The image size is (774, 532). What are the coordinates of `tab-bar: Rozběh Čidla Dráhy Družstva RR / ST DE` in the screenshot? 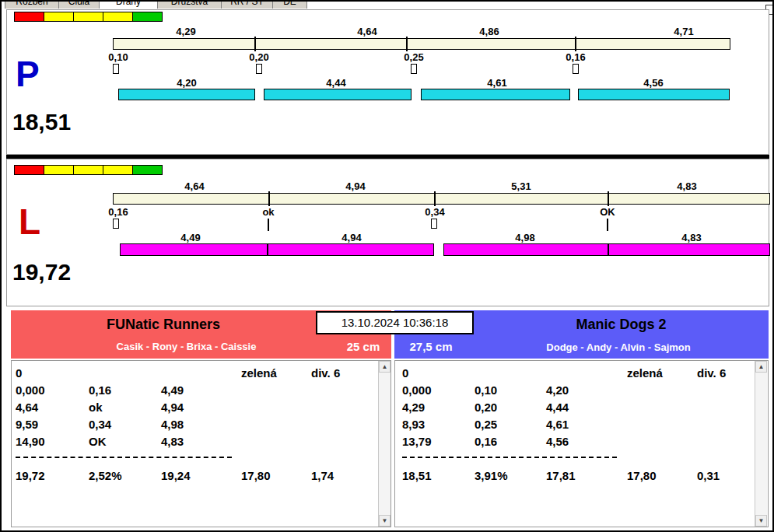 It's located at (172, 5).